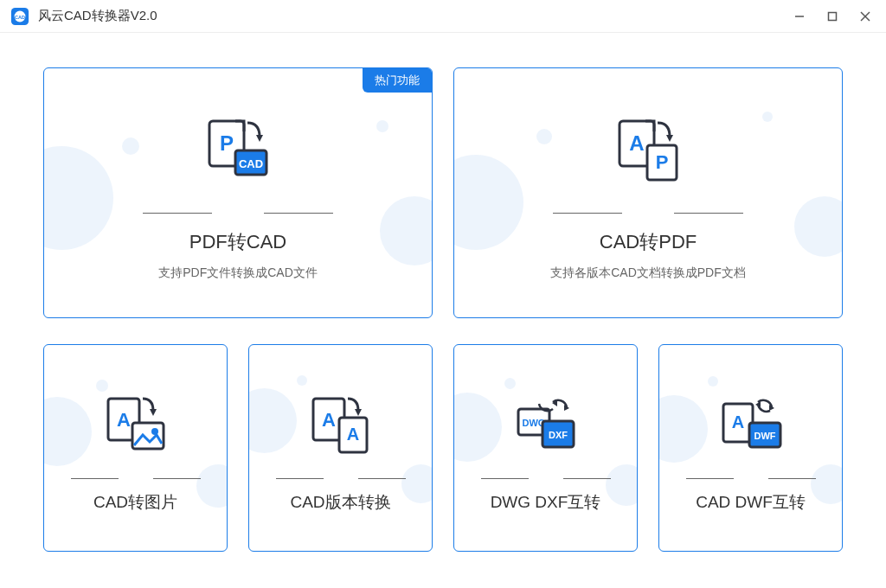  What do you see at coordinates (340, 502) in the screenshot?
I see `card-title: CAD版本转换` at bounding box center [340, 502].